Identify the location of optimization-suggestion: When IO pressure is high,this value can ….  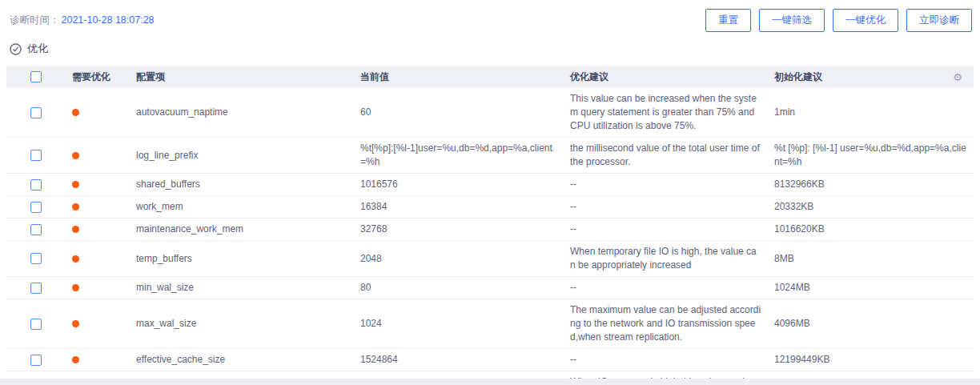
(666, 375).